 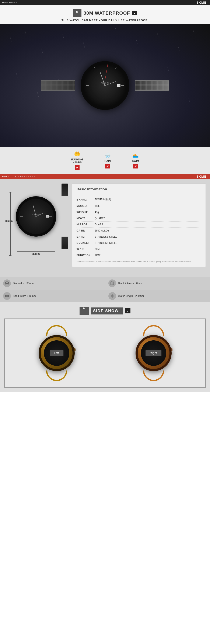 What do you see at coordinates (107, 311) in the screenshot?
I see `sideshow-title-box: SIDE SHOW` at bounding box center [107, 311].